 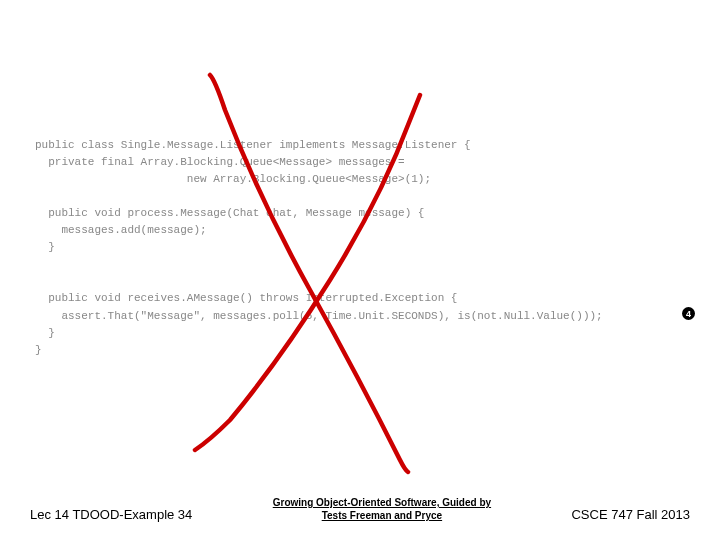 I want to click on code-line: public class Single.Message.Listener imp…, so click(x=253, y=145).